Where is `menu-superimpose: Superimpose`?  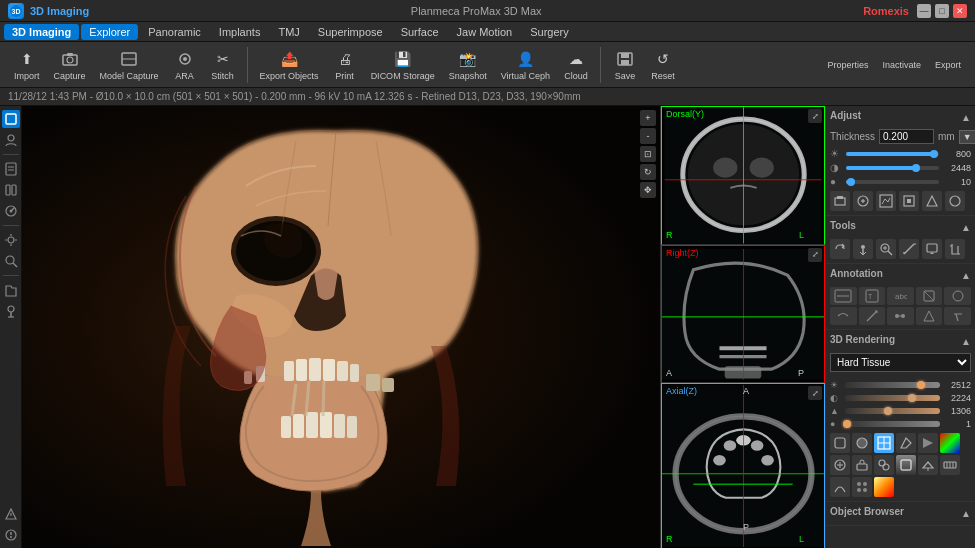 menu-superimpose: Superimpose is located at coordinates (350, 32).